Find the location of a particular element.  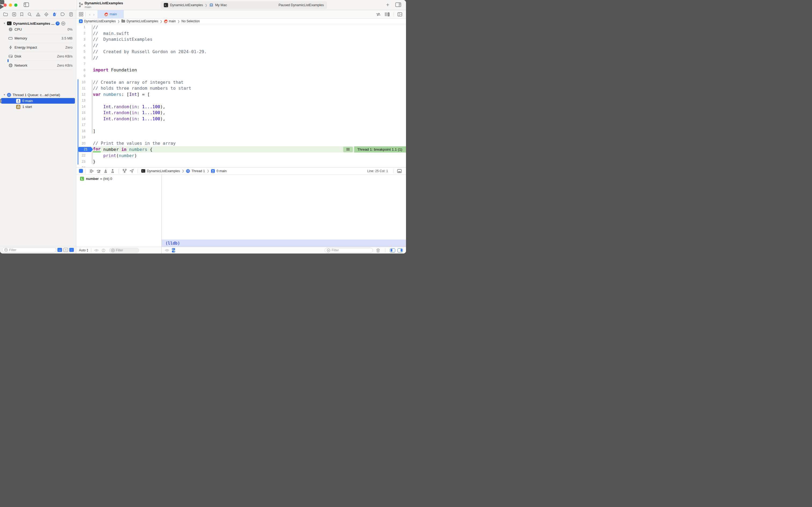

debug-navigator-icon is located at coordinates (55, 14).